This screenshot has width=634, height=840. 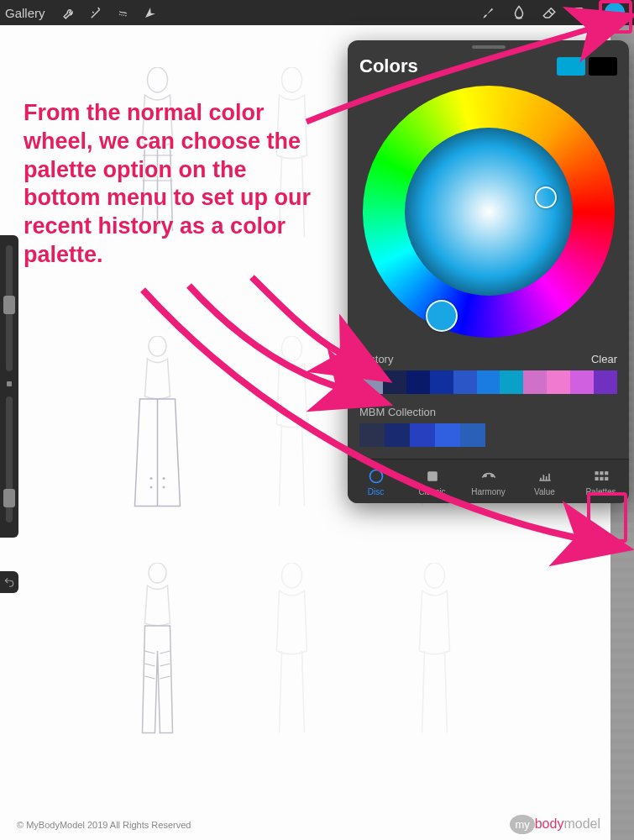 I want to click on selection-icon, so click(x=123, y=13).